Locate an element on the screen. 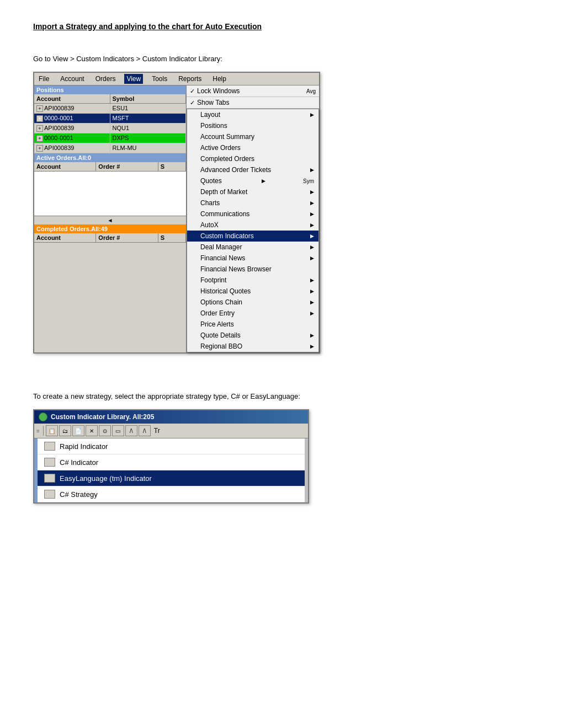 The image size is (563, 728). toolbar-btn-circle: ⊙ is located at coordinates (105, 431).